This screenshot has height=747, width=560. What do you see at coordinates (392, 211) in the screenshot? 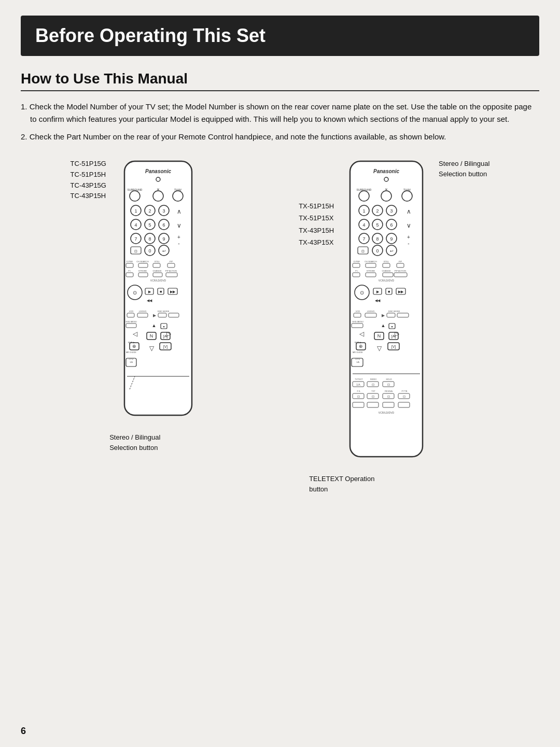
I see `svg-text: 3` at bounding box center [392, 211].